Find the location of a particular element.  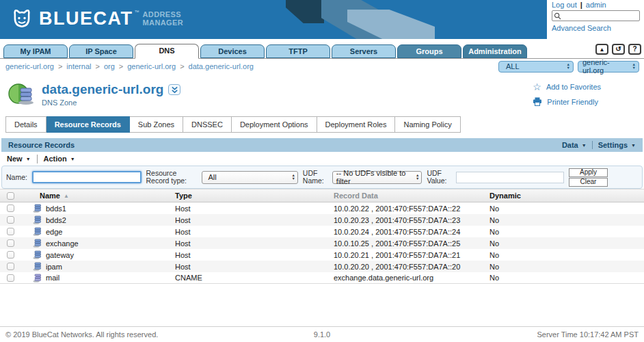

object-type-label: DNS Zone is located at coordinates (111, 103).